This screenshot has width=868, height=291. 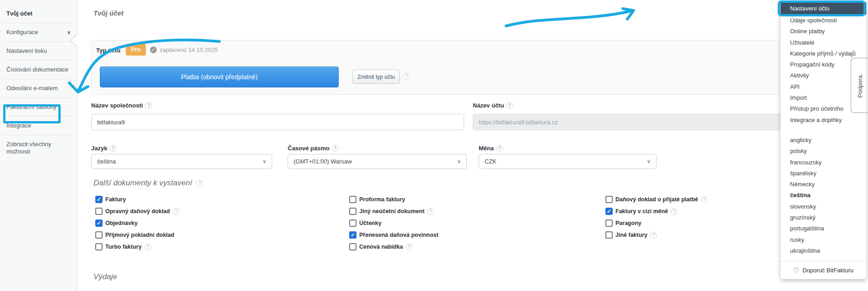 What do you see at coordinates (110, 199) in the screenshot?
I see `checkbox-row-faktury: ✓ Faktury` at bounding box center [110, 199].